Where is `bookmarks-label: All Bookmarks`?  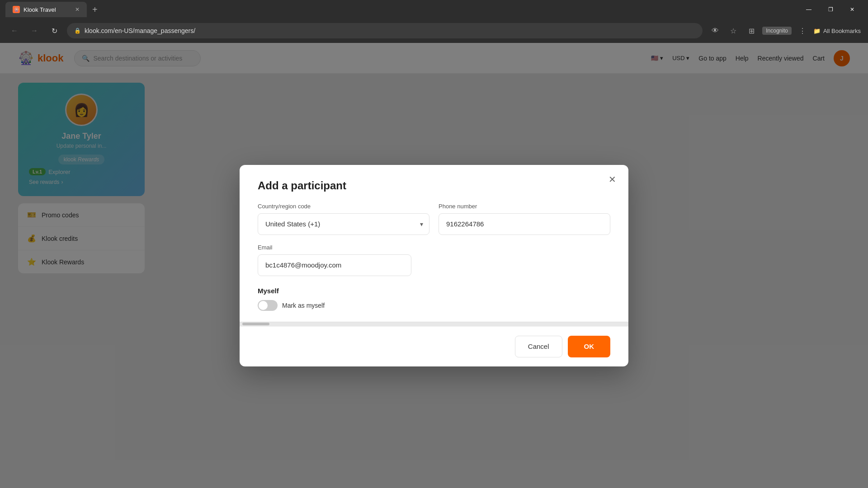 bookmarks-label: All Bookmarks is located at coordinates (842, 31).